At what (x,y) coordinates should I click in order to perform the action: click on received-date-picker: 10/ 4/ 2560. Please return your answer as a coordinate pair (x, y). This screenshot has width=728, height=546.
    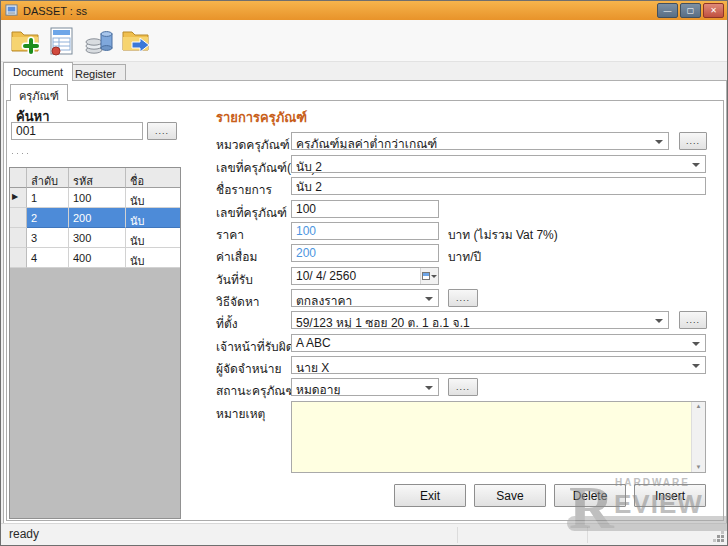
    Looking at the image, I should click on (365, 276).